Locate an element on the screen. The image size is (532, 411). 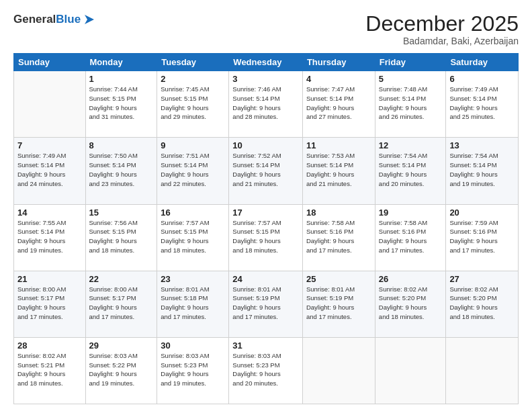
day-number: 8 is located at coordinates (122, 145).